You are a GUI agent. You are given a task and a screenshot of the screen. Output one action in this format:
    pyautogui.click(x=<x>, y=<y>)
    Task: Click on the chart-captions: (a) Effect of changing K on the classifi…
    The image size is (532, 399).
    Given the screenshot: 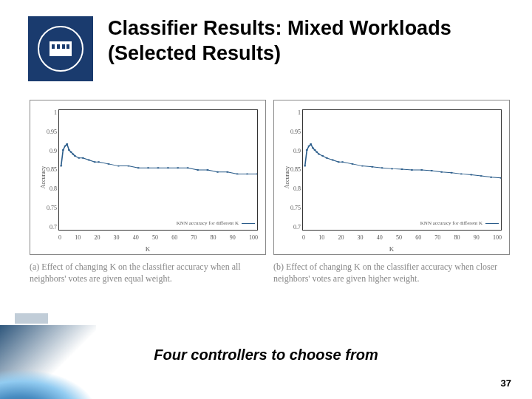 What is the action you would take?
    pyautogui.click(x=270, y=273)
    